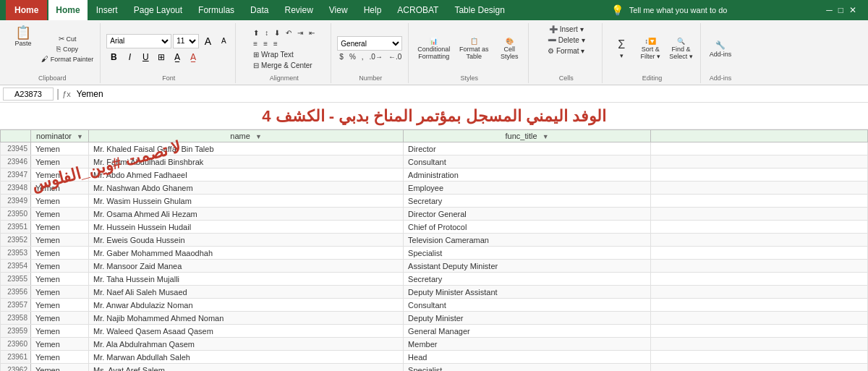 This screenshot has width=868, height=371. What do you see at coordinates (186, 41) in the screenshot?
I see `font-size-select: 11` at bounding box center [186, 41].